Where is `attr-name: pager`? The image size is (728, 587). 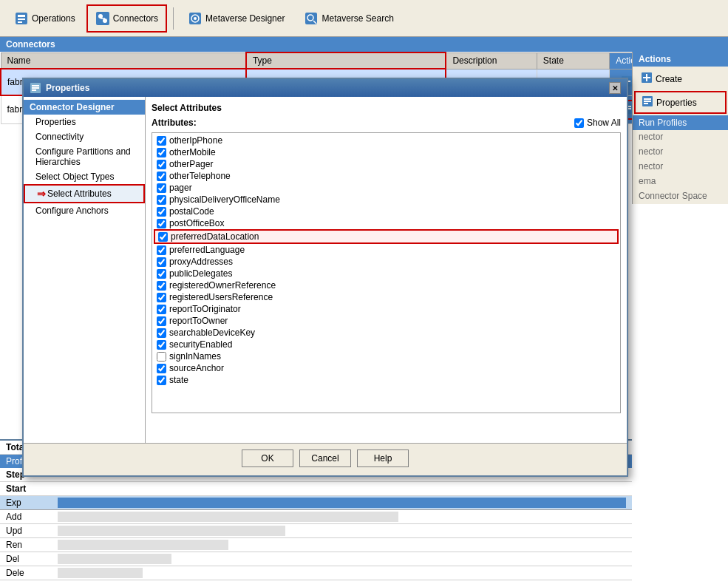
attr-name: pager is located at coordinates (180, 188).